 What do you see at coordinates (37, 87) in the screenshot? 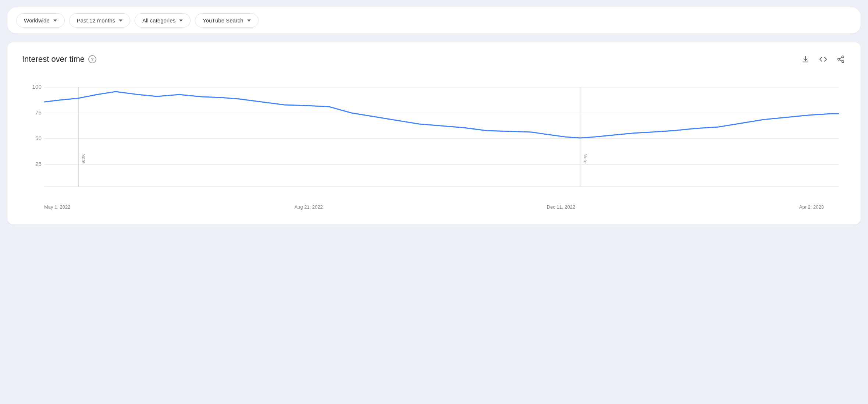
I see `svg-text: 100` at bounding box center [37, 87].